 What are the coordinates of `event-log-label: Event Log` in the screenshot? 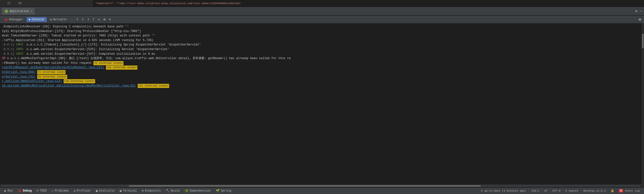 It's located at (632, 191).